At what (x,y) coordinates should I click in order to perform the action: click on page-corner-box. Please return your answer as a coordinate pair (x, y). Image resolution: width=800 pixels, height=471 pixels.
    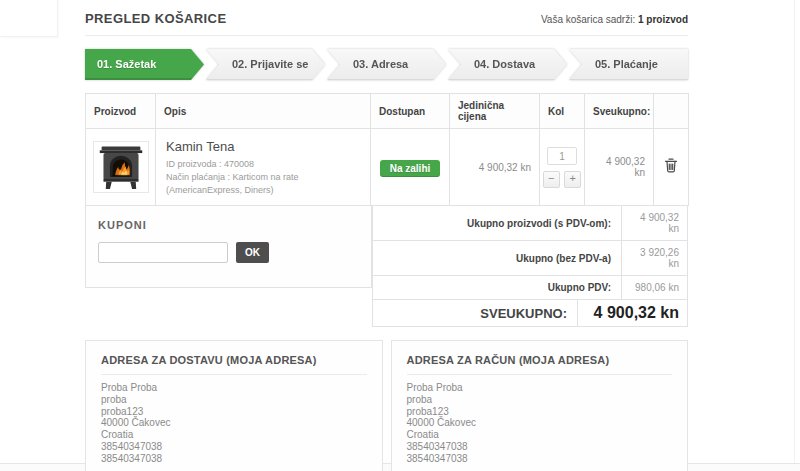
    Looking at the image, I should click on (29, 18).